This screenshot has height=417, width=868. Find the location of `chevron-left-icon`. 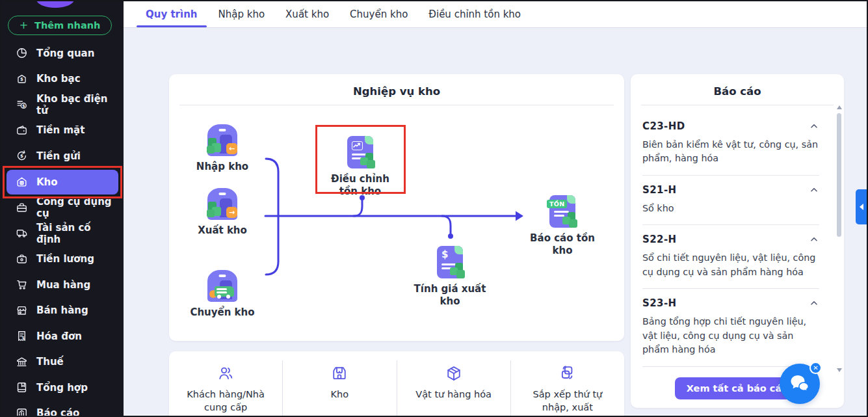

chevron-left-icon is located at coordinates (861, 207).